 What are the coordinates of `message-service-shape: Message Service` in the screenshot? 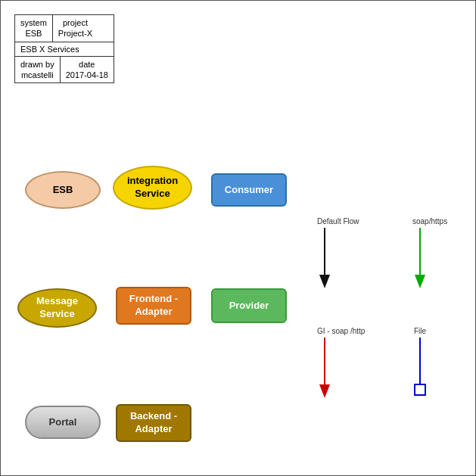 It's located at (58, 308).